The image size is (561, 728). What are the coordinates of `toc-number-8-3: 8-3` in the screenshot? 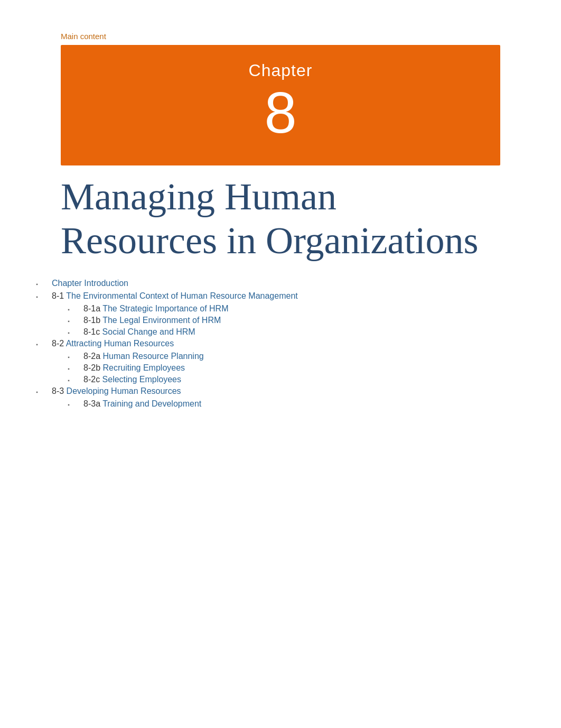 It's located at (59, 391).